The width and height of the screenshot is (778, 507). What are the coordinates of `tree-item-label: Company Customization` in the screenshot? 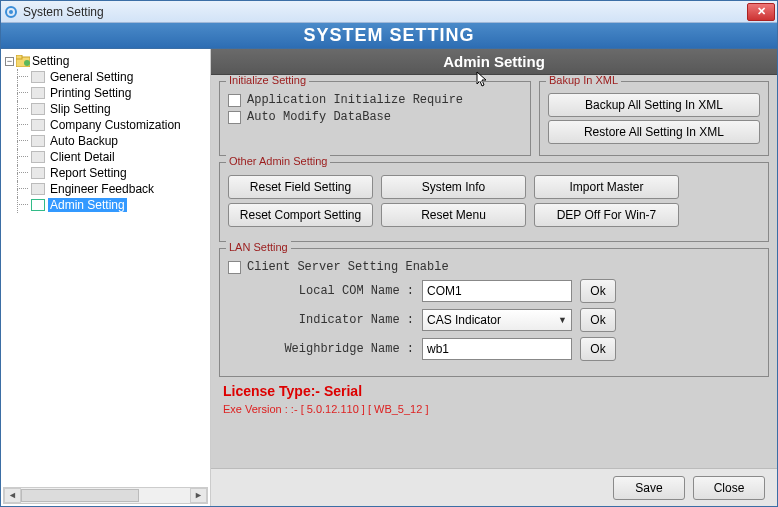 It's located at (116, 125).